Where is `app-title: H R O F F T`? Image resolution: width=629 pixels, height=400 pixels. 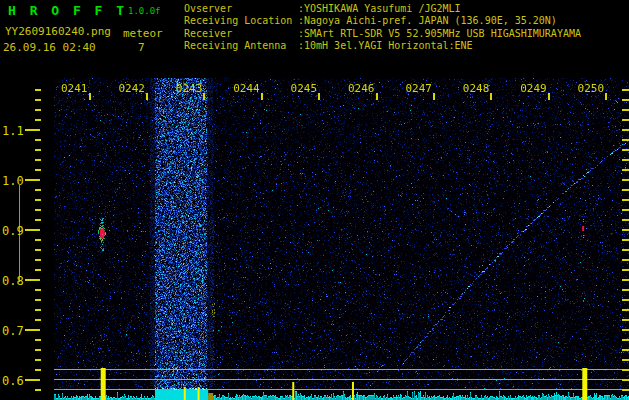 app-title: H R O F F T is located at coordinates (68, 10).